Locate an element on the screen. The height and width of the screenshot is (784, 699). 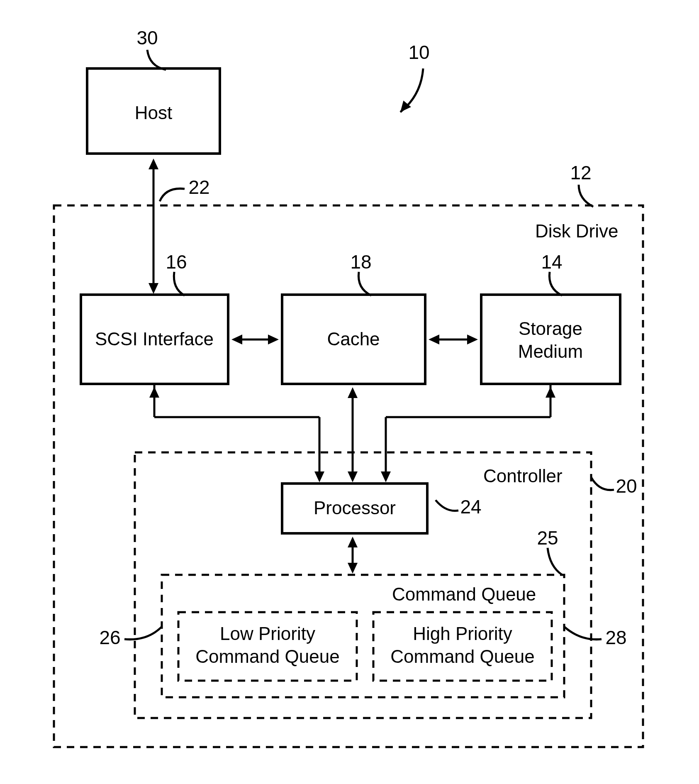
ref-22: 22 is located at coordinates (199, 187).